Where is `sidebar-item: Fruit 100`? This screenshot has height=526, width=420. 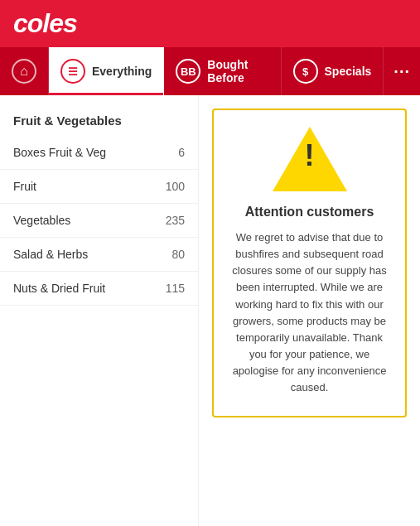
sidebar-item: Fruit 100 is located at coordinates (99, 187).